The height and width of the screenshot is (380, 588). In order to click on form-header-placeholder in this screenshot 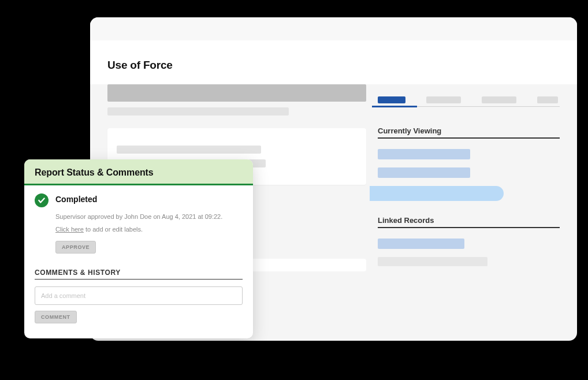, I will do `click(237, 93)`.